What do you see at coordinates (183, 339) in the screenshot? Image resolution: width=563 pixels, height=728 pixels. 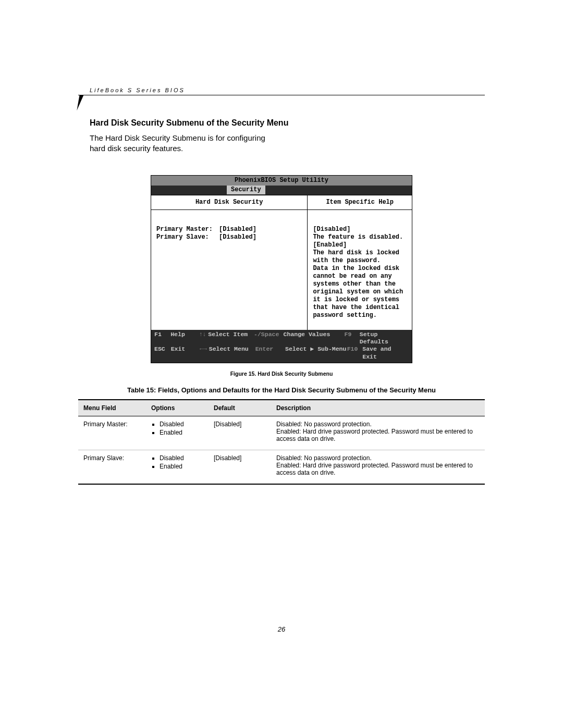 I see `fkey-label: Help` at bounding box center [183, 339].